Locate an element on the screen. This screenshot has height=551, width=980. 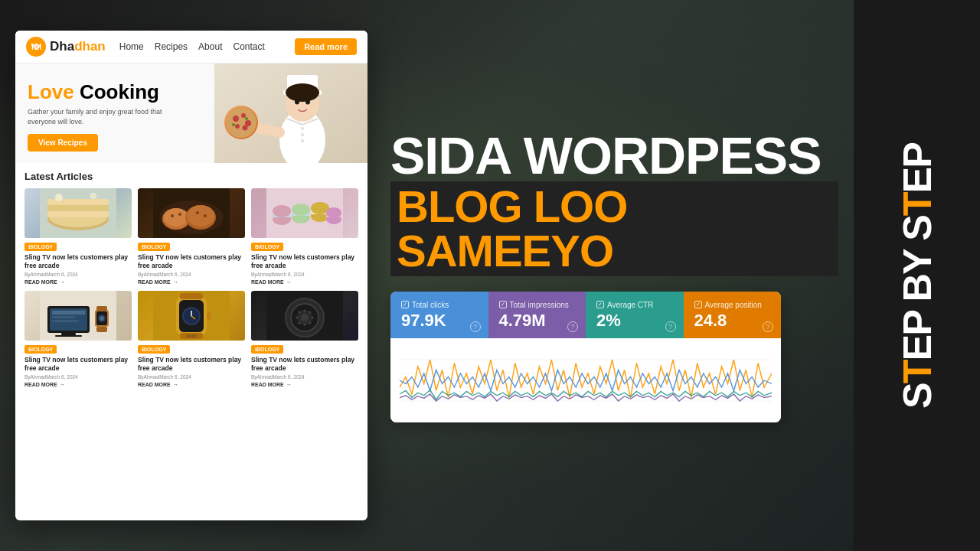
step-by-step-label: STEP BY STEP is located at coordinates (917, 276).